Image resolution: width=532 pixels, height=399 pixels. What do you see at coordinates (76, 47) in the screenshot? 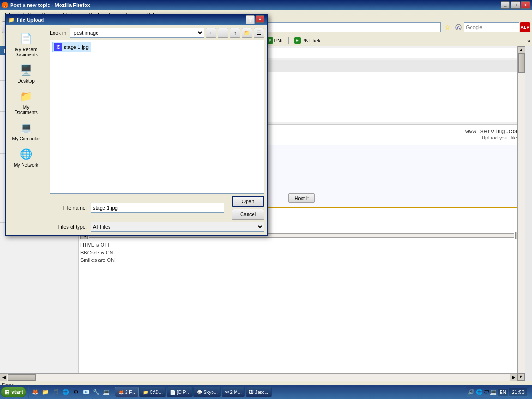
I see `file-item-name: stage 1.jpg` at bounding box center [76, 47].